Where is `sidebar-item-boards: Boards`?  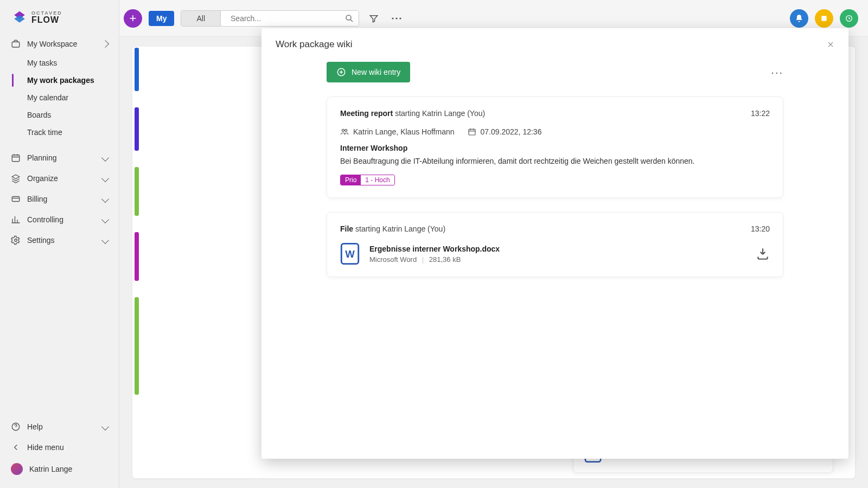 sidebar-item-boards: Boards is located at coordinates (73, 115).